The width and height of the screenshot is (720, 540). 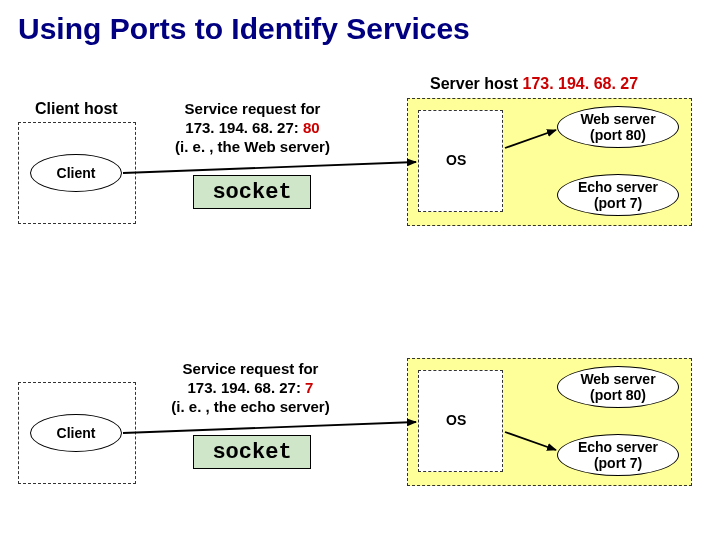 I want to click on socket-label-2: socket, so click(x=252, y=452).